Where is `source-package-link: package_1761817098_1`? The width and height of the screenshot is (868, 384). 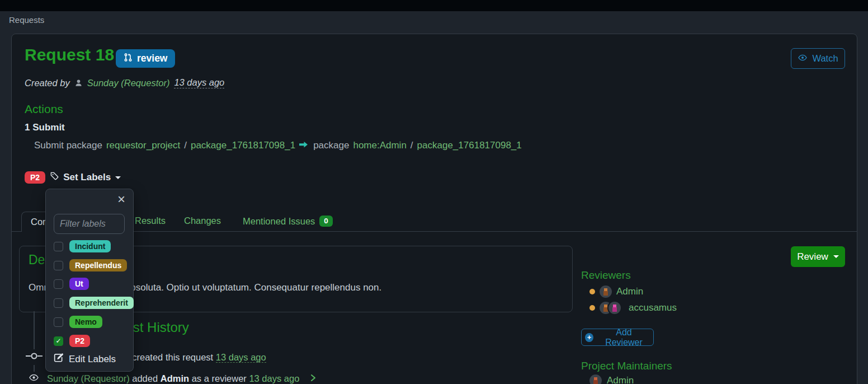 source-package-link: package_1761817098_1 is located at coordinates (243, 146).